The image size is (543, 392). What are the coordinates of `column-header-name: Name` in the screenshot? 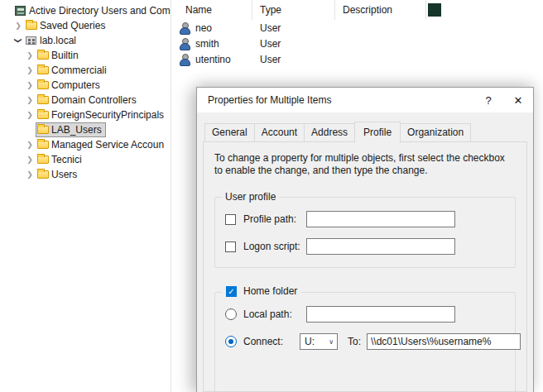 It's located at (212, 10).